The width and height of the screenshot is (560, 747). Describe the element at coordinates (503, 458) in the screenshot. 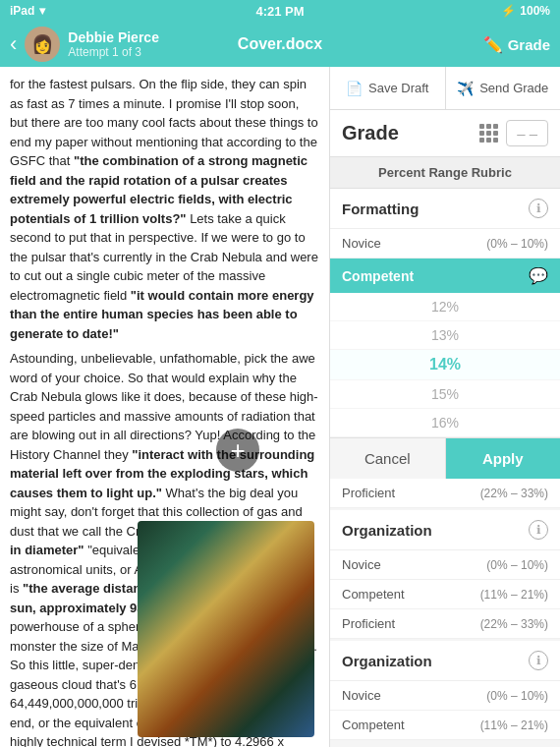

I see `apply-button: Apply` at that location.